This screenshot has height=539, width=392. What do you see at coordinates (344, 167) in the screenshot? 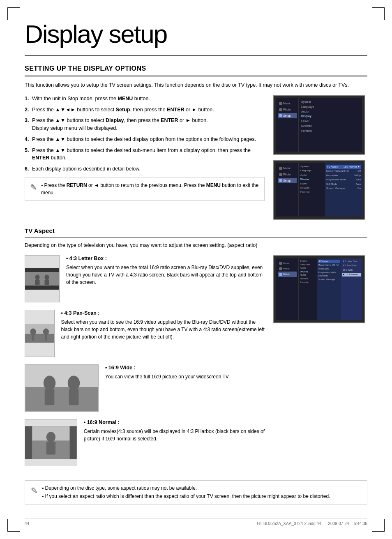
I see `opt-tv-aspect: TV Aspect16:9 Normal ▼` at bounding box center [344, 167].